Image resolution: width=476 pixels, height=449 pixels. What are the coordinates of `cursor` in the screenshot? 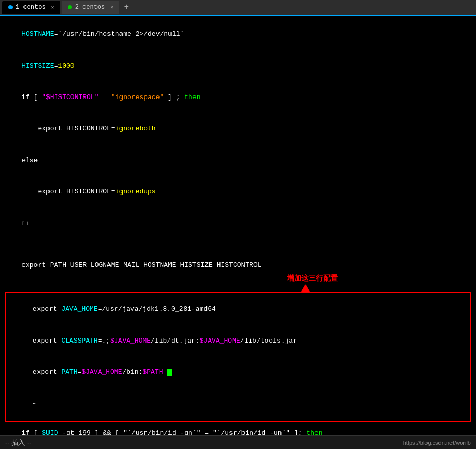 It's located at (169, 372).